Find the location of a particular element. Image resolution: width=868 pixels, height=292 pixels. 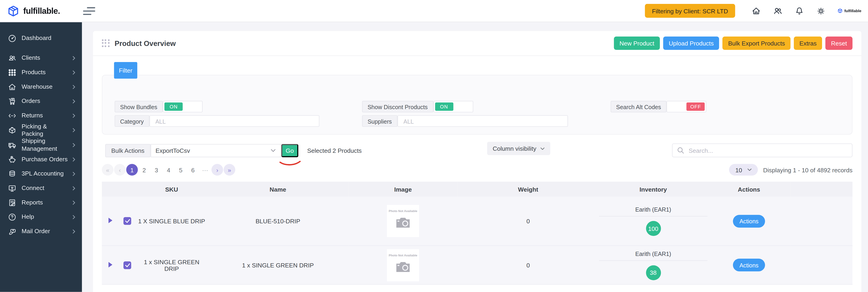

bulk-export-products-button: Bulk Export Products is located at coordinates (757, 43).